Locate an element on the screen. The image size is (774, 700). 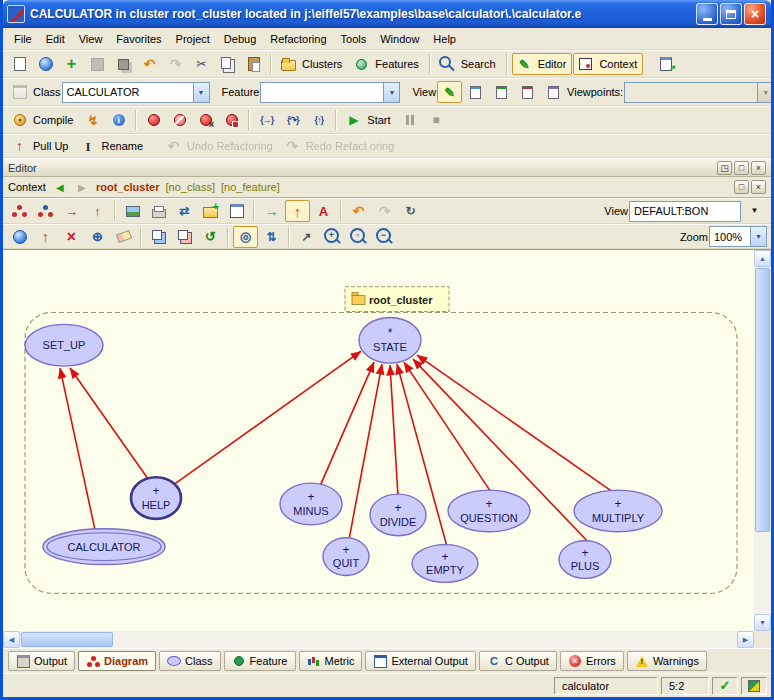
menu-file: File is located at coordinates (23, 39).